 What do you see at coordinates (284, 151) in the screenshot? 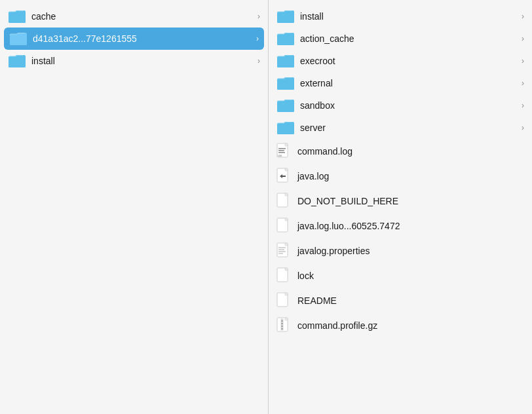
I see `file-log-icon: LOG` at bounding box center [284, 151].